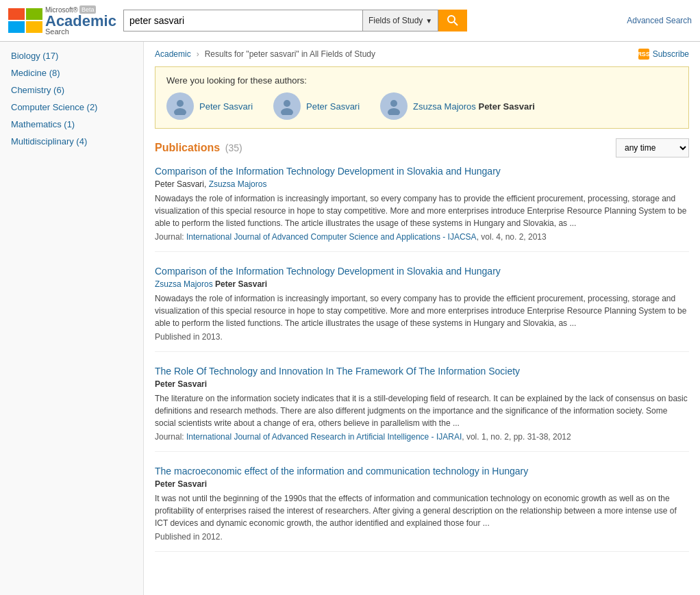 The image size is (700, 595). I want to click on header-right: Advanced Search, so click(656, 21).